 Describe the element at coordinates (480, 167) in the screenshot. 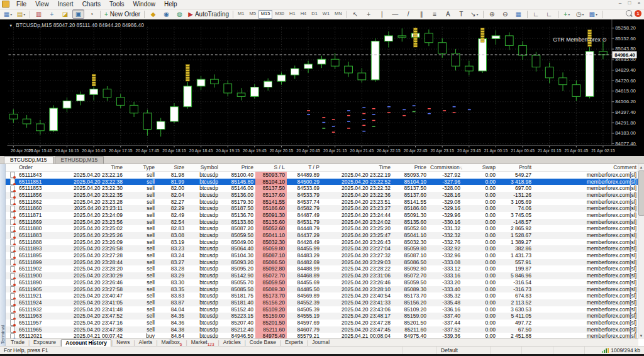

I see `column-header-swap: Swap` at that location.